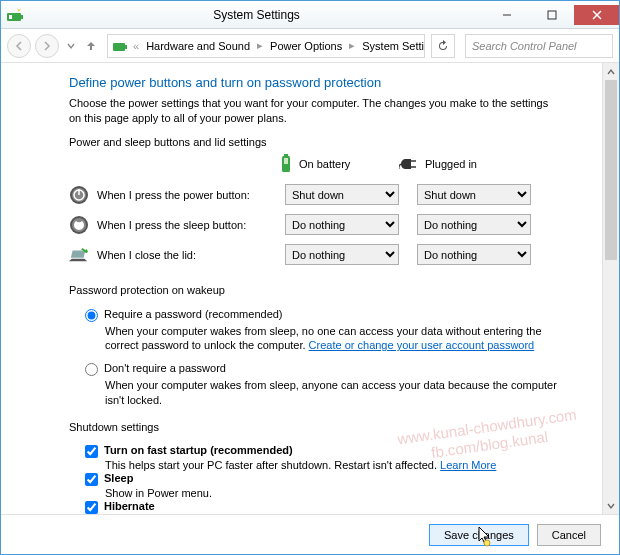 This screenshot has width=620, height=555. I want to click on power-button-battery-select: Shut down, so click(342, 194).